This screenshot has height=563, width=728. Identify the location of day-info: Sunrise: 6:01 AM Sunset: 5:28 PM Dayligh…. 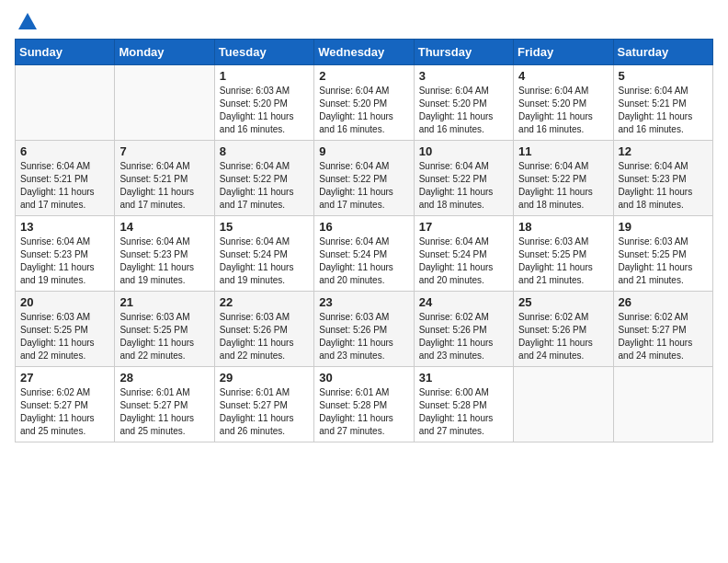
(364, 412).